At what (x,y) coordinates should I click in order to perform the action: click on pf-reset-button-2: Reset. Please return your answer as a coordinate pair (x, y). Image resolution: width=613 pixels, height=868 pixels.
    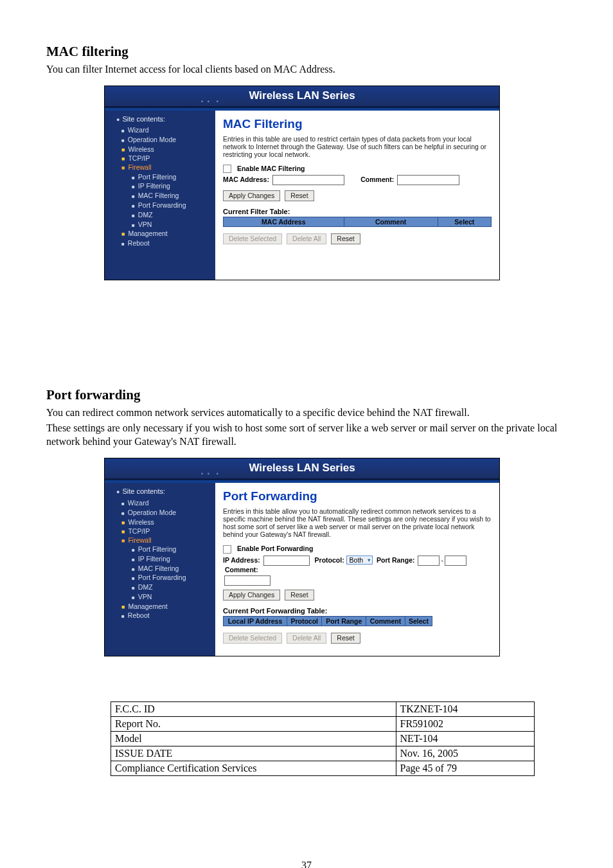
    Looking at the image, I should click on (346, 638).